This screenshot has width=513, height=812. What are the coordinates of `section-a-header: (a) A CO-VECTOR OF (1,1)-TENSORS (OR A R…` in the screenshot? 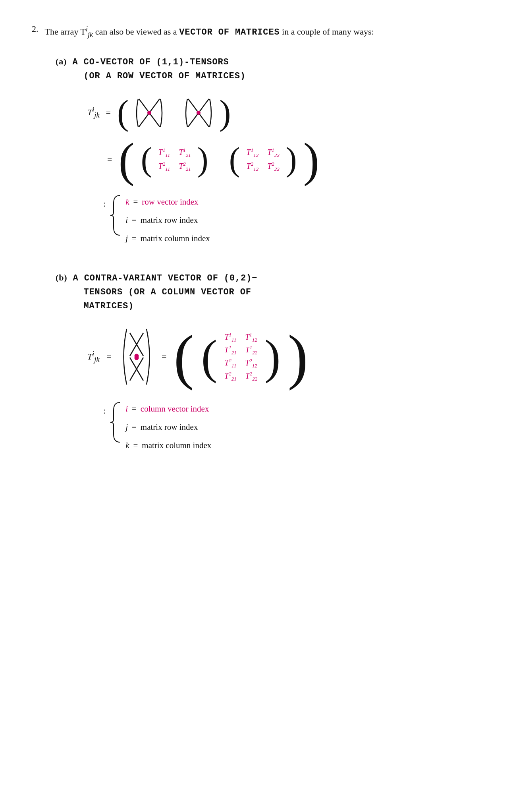 It's located at (262, 69).